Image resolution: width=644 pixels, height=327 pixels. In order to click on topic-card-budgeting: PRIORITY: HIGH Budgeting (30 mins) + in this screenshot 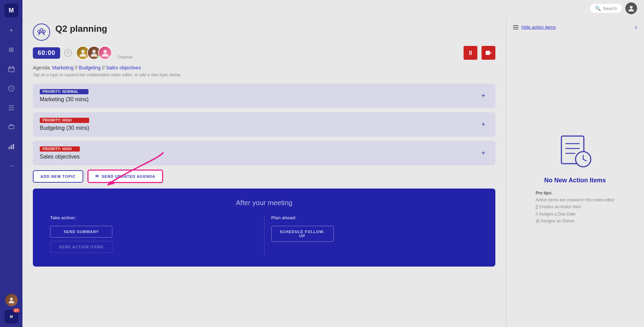, I will do `click(264, 124)`.